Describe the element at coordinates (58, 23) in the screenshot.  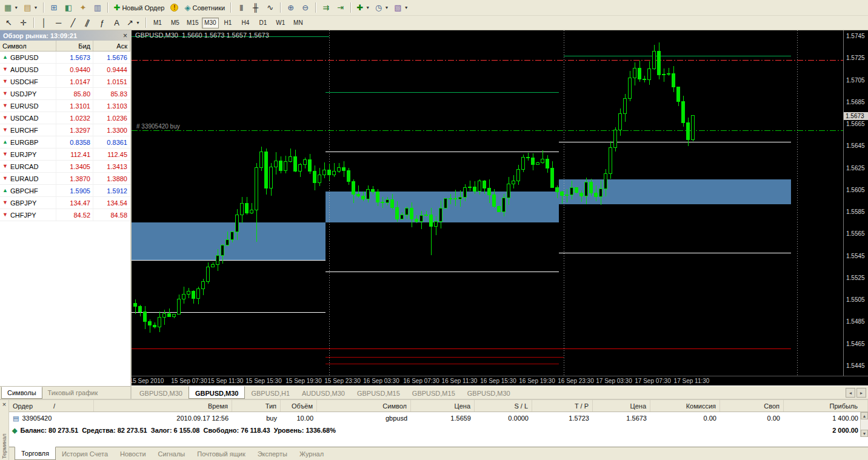
I see `horizontal-line-button: ─` at that location.